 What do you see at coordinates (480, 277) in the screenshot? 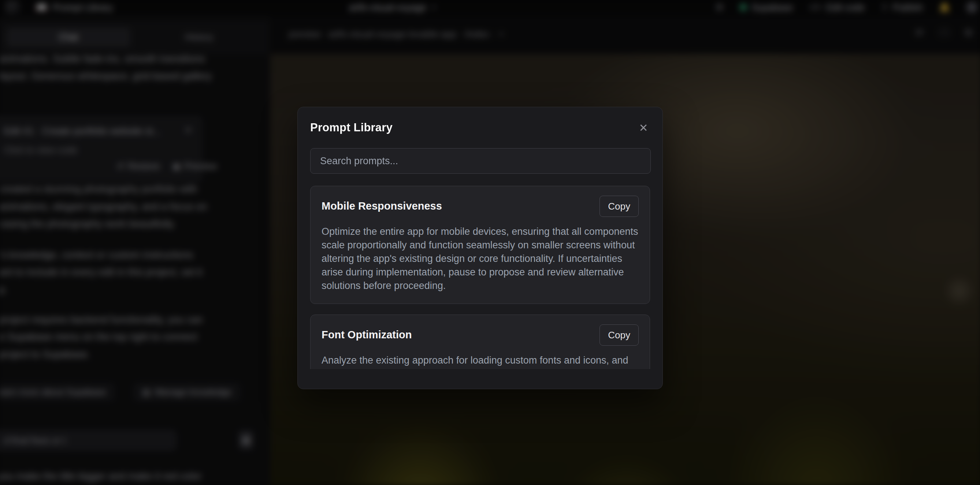
I see `prompt-list: Mobile Responsiveness Copy Optimize the …` at bounding box center [480, 277].